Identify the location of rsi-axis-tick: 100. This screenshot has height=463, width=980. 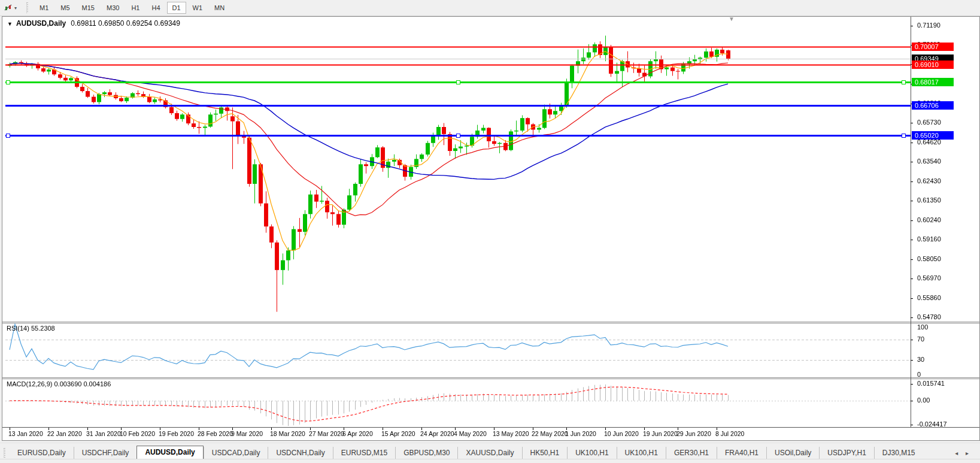
(923, 327).